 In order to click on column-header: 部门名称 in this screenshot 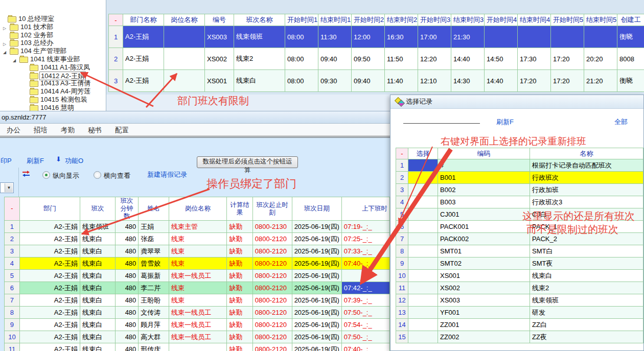, I will do `click(144, 20)`.